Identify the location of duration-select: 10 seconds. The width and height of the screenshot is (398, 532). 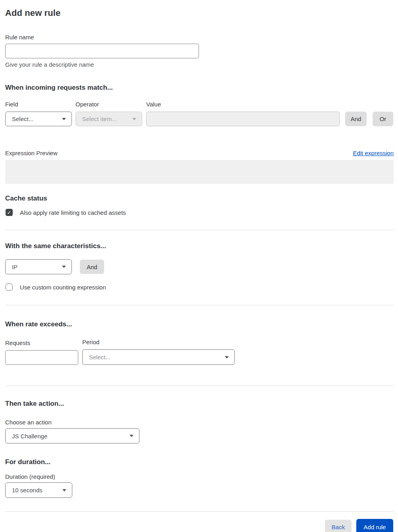
(39, 490).